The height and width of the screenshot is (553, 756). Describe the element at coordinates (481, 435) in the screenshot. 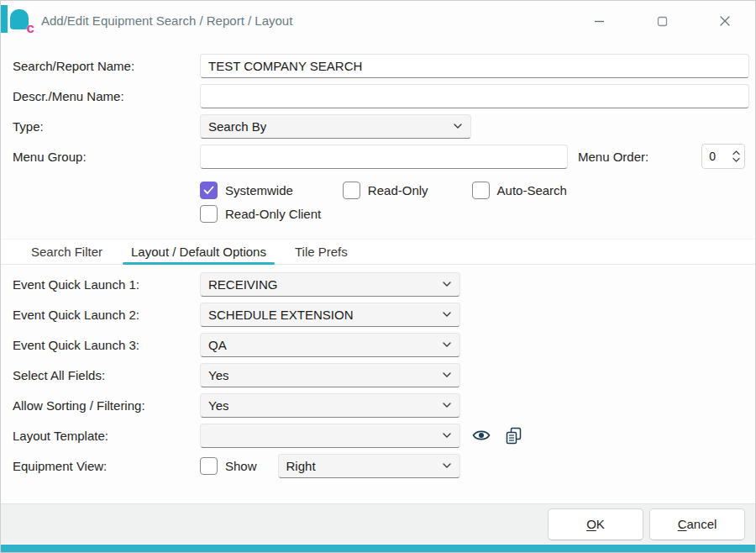

I see `preview-layout-button` at that location.